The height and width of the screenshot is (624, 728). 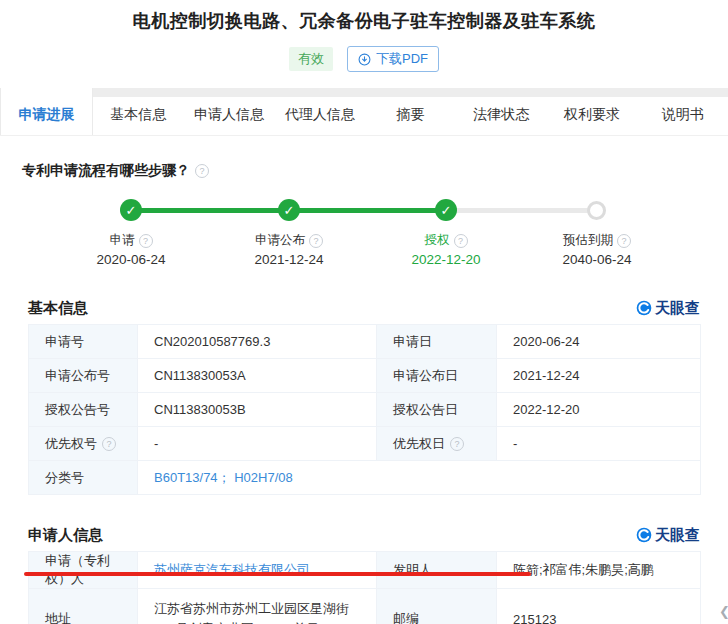 I want to click on page-title: 电机控制切换电路、冗余备份电子驻车控制器及驻车系统, so click(x=364, y=17).